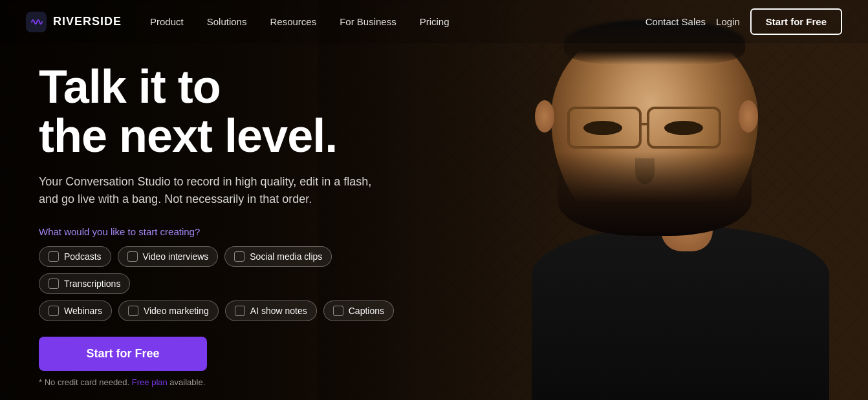  What do you see at coordinates (74, 22) in the screenshot?
I see `logo: RIVERSIDE` at bounding box center [74, 22].